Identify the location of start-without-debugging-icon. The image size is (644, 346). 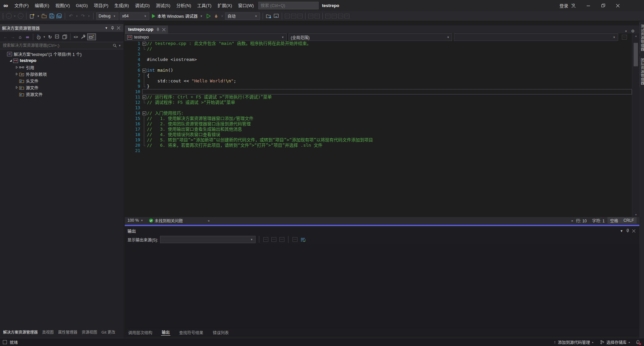
(209, 16).